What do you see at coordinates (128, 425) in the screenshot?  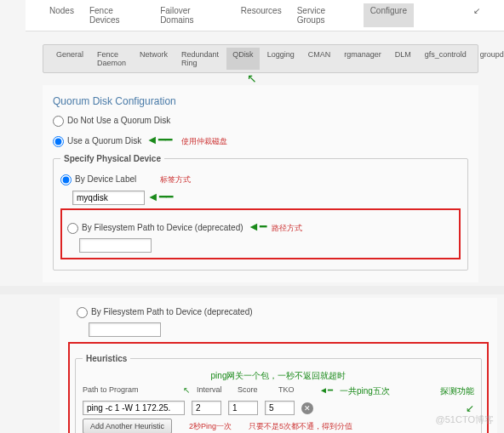 I see `add-heuristic-button: Add Another Heuristic` at bounding box center [128, 425].